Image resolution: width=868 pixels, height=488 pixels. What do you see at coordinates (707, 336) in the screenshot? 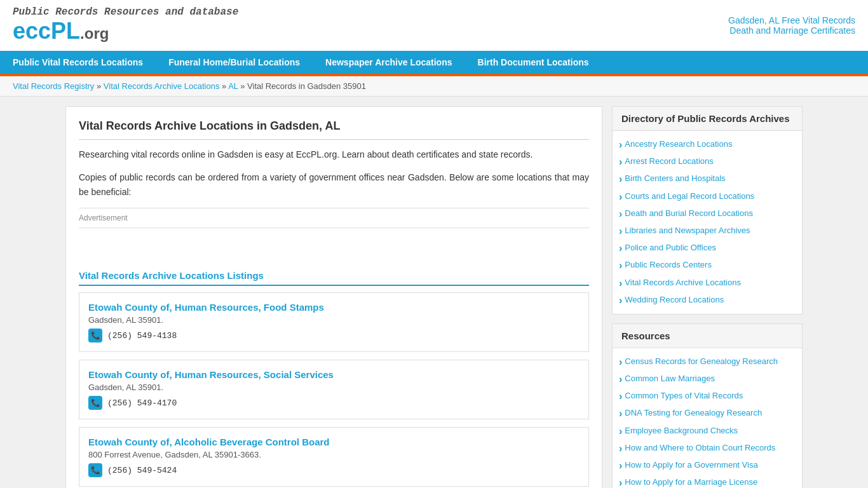
I see `sidebar-resources-title: Resources` at bounding box center [707, 336].